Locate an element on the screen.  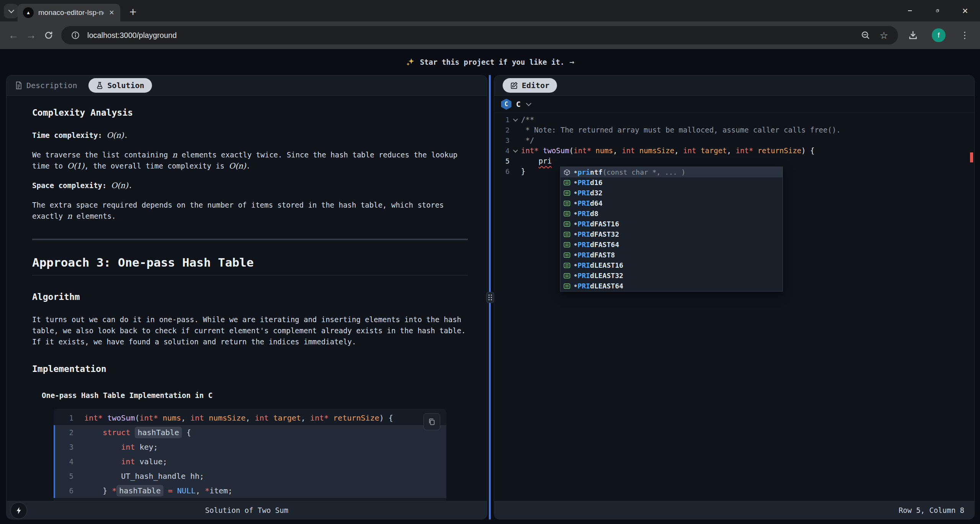
algorithm-heading: Algorithm is located at coordinates (250, 297).